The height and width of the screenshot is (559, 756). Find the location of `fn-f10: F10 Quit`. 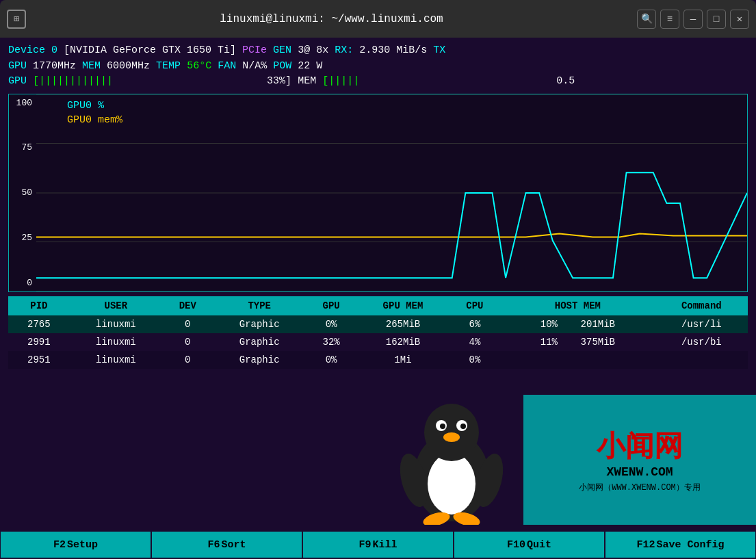

fn-f10: F10 Quit is located at coordinates (530, 545).